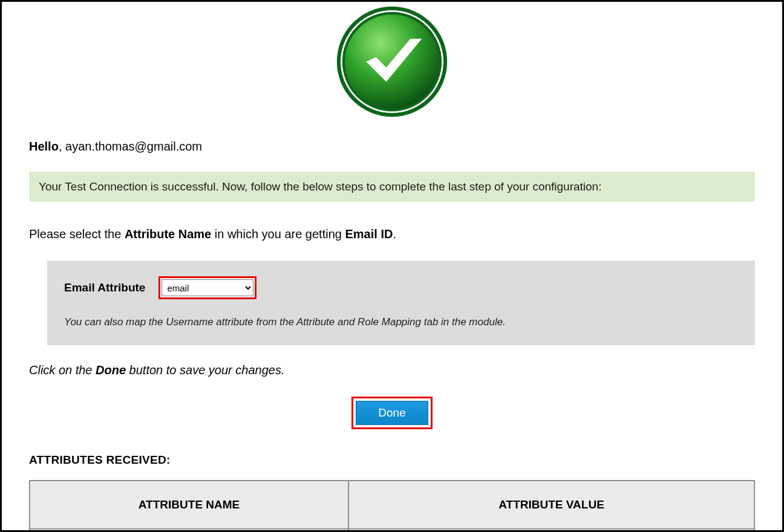  Describe the element at coordinates (207, 288) in the screenshot. I see `select-highlight-box: email` at that location.